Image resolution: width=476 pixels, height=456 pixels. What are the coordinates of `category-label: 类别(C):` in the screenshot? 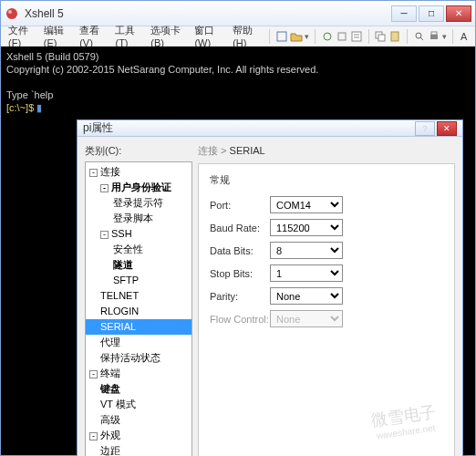 It's located at (139, 151).